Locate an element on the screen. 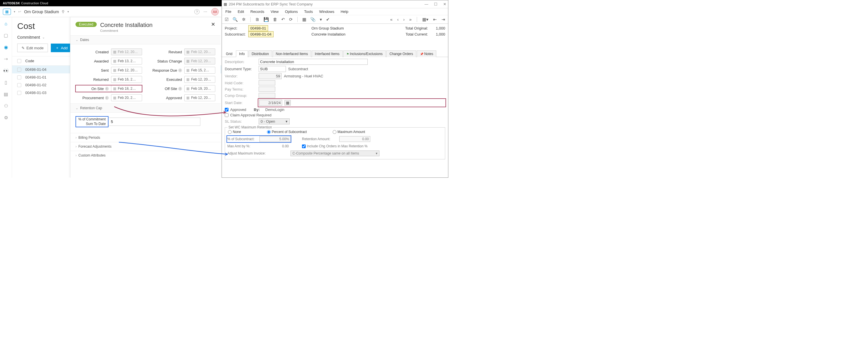 This screenshot has width=868, height=344. last-page-icon: » is located at coordinates (410, 20).